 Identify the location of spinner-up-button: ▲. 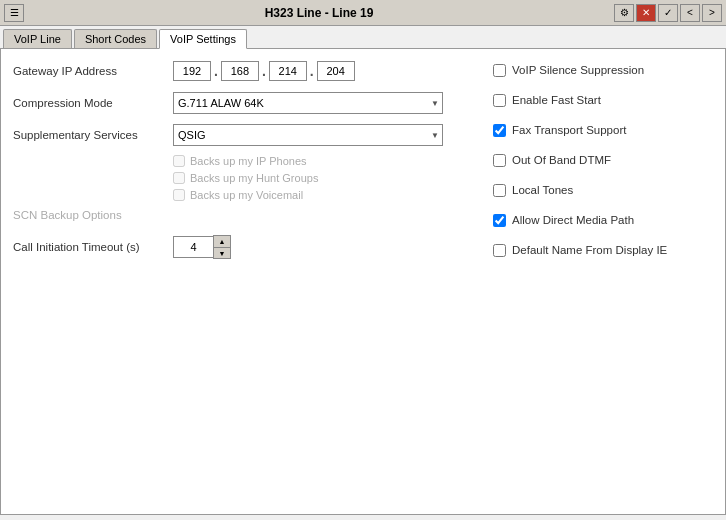
(222, 242).